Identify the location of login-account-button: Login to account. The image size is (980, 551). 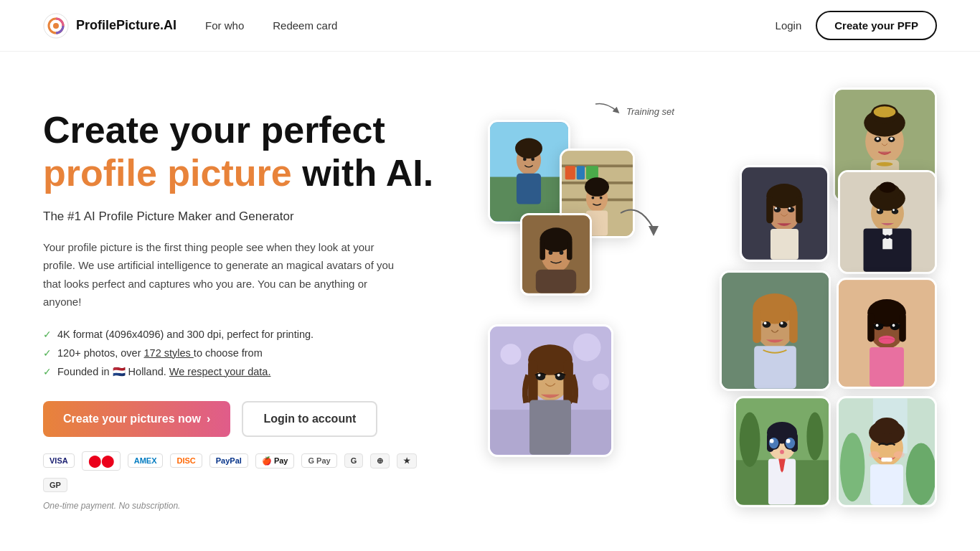
(310, 419).